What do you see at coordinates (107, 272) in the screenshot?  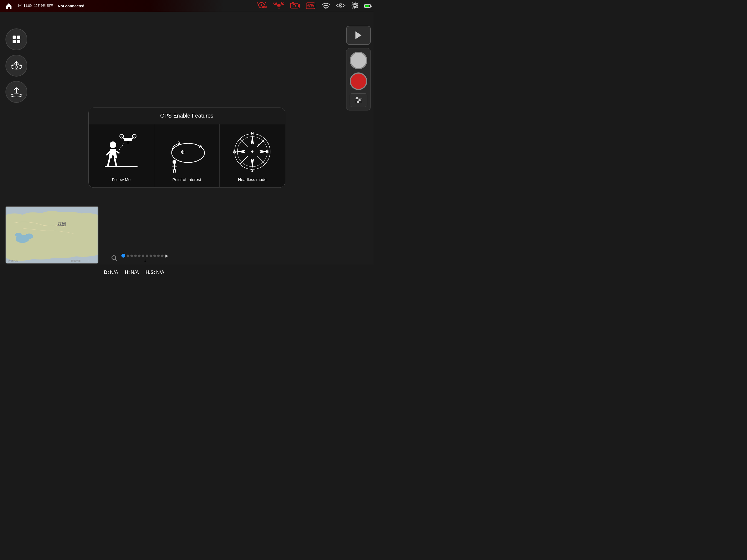 I see `distance-label: D:` at bounding box center [107, 272].